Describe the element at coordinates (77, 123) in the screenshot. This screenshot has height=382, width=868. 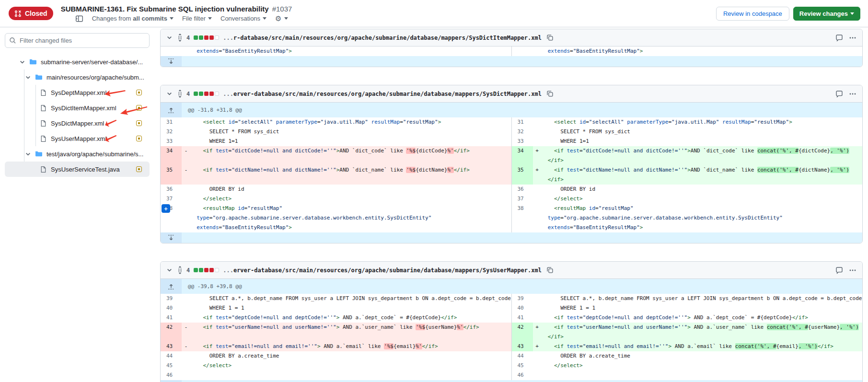
I see `tree-file-item: SysDictMapper.xml` at that location.